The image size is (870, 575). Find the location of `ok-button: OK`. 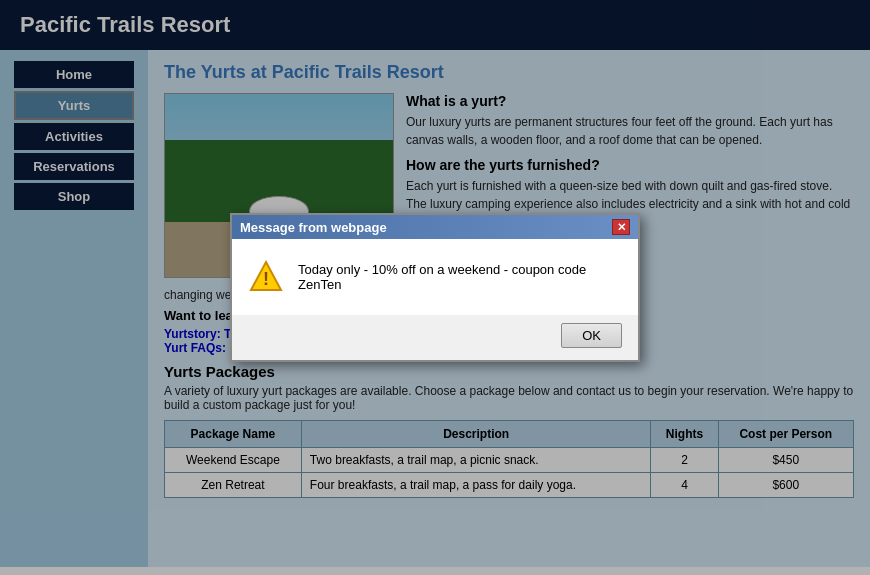

ok-button: OK is located at coordinates (592, 336).